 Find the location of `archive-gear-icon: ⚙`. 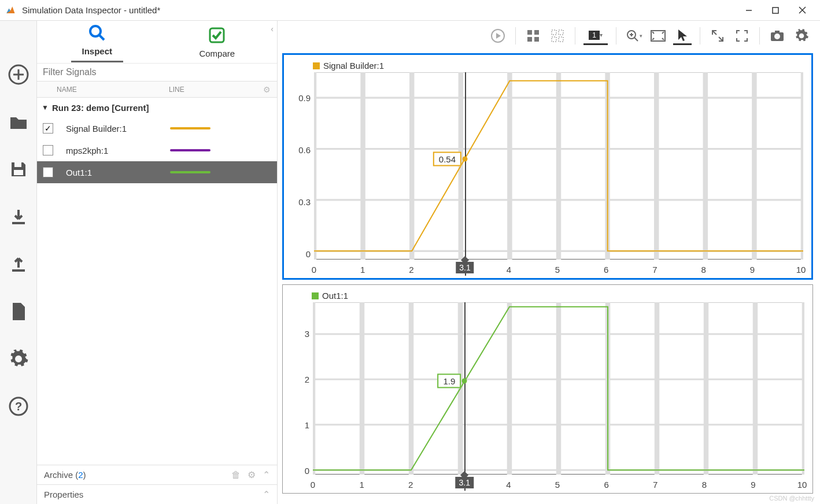

archive-gear-icon: ⚙ is located at coordinates (252, 475).